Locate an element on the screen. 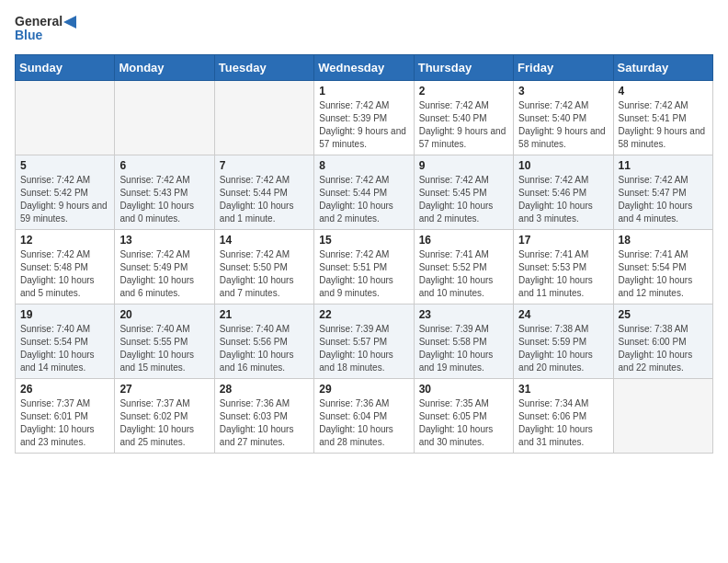 The image size is (728, 563). calendar-cell: 6Sunrise: 7:42 AMSunset: 5:43 PMDaylight… is located at coordinates (165, 191).